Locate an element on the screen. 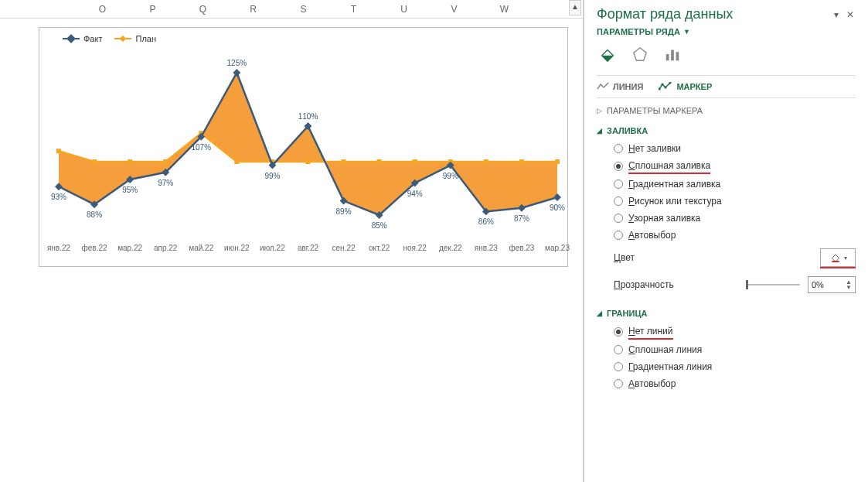 The height and width of the screenshot is (482, 868). x-axis-label: фев.23 is located at coordinates (521, 248).